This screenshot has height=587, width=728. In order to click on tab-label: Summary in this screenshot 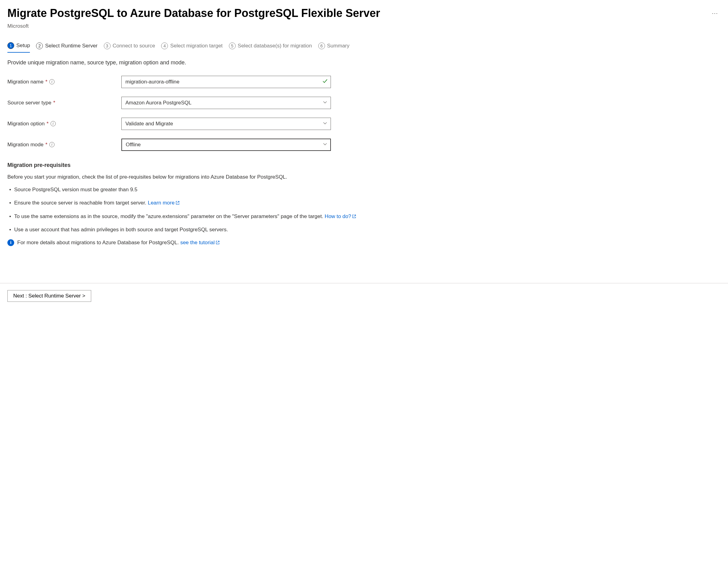, I will do `click(338, 46)`.